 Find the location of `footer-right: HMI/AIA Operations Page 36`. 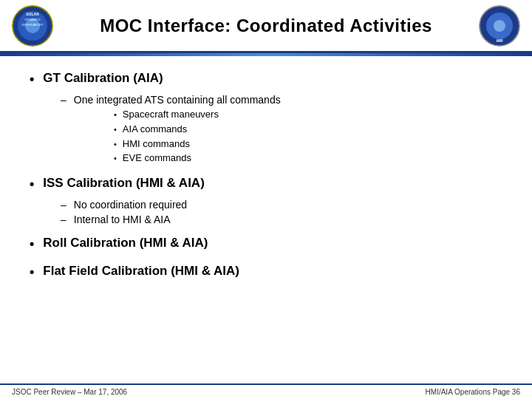

footer-right: HMI/AIA Operations Page 36 is located at coordinates (473, 392).